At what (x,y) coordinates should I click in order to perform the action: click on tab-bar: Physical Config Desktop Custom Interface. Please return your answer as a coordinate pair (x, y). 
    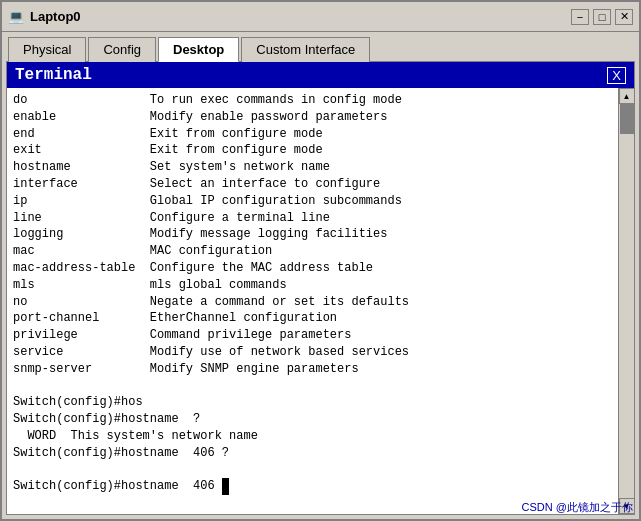
    Looking at the image, I should click on (320, 46).